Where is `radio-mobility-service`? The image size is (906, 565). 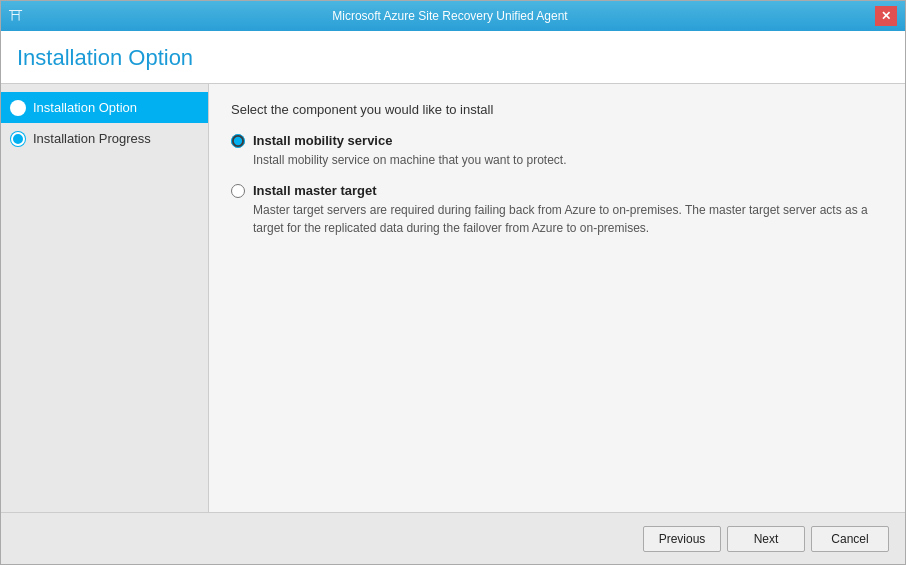
radio-mobility-service is located at coordinates (238, 141).